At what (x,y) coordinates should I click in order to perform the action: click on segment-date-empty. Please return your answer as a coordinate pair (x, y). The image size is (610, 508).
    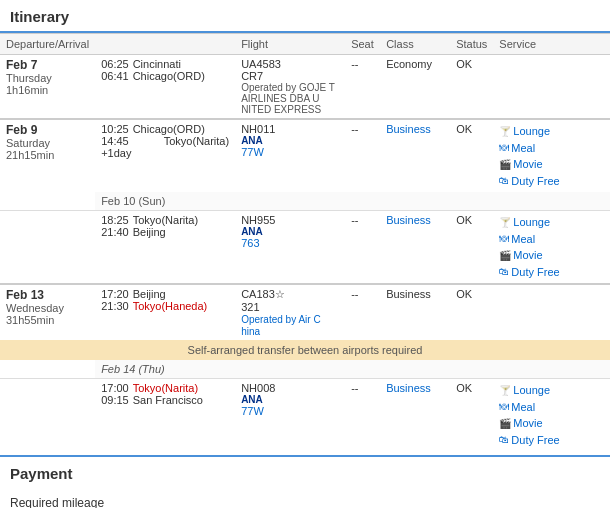
    Looking at the image, I should click on (48, 248).